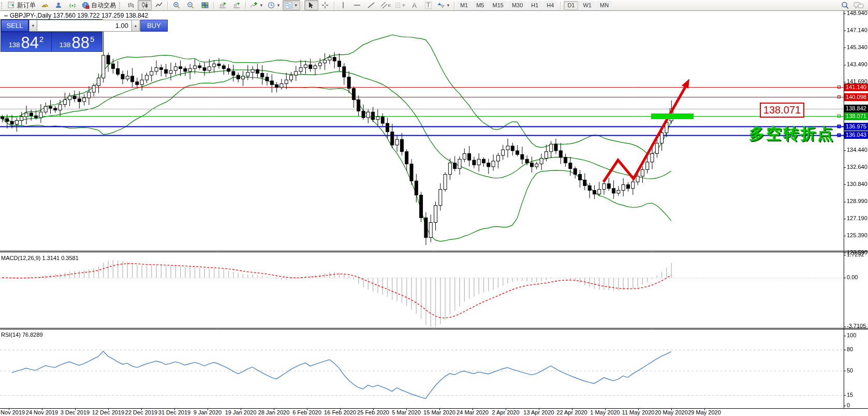  Describe the element at coordinates (859, 5) in the screenshot. I see `chat-icon` at that location.